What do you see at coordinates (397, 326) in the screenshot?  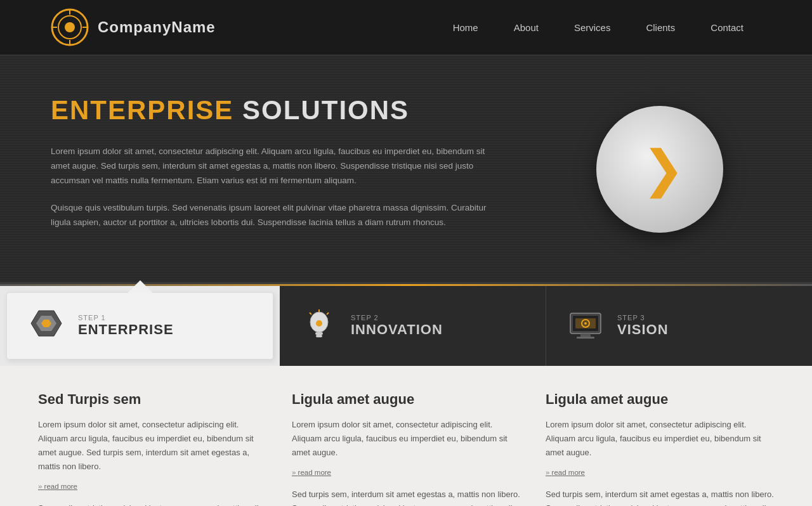 I see `step-text-2: STEP 2 INNOVATION` at bounding box center [397, 326].